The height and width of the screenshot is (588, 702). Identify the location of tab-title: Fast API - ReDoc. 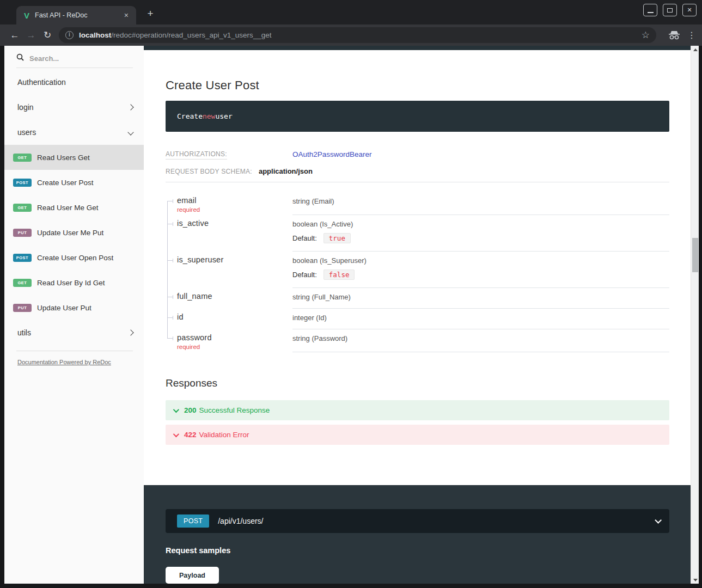
(78, 15).